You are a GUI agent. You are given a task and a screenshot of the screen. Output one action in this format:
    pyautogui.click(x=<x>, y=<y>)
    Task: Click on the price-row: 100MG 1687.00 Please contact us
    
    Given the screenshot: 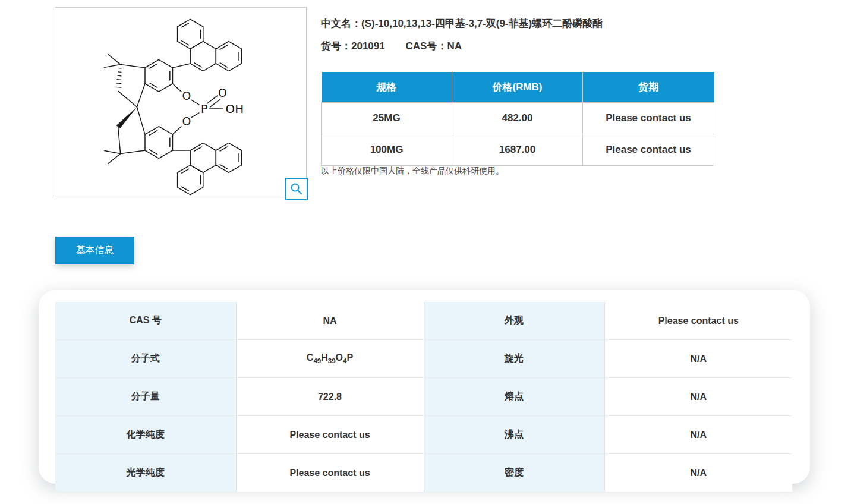 What is the action you would take?
    pyautogui.click(x=518, y=150)
    